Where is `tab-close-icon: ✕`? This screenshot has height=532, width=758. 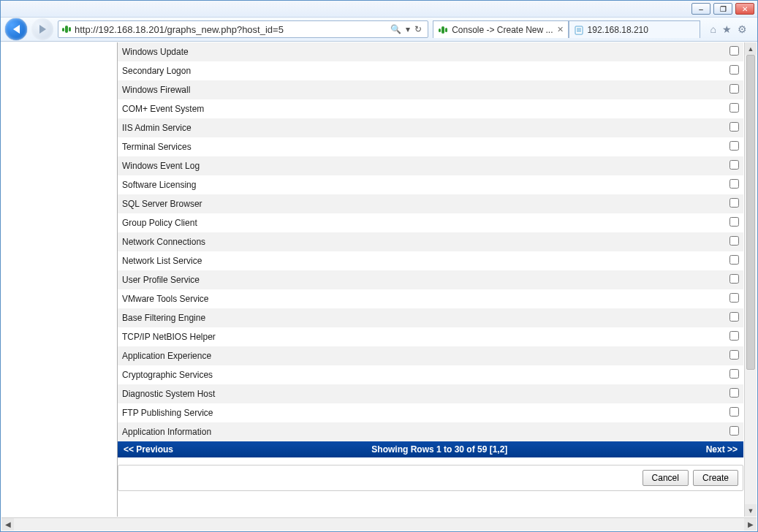
tab-close-icon: ✕ is located at coordinates (560, 29).